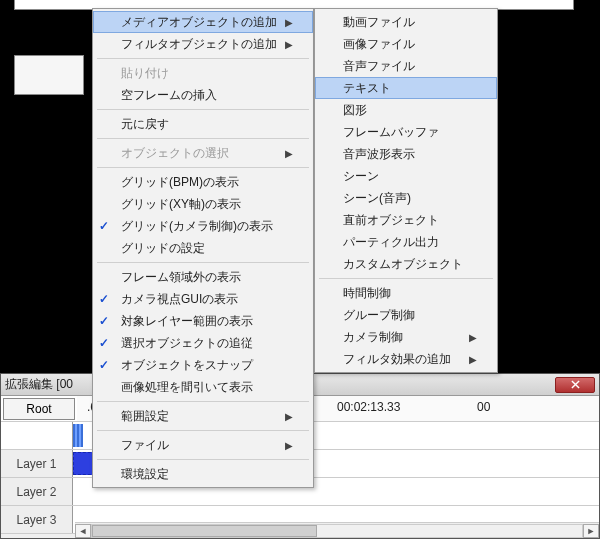 Image resolution: width=600 pixels, height=539 pixels. What do you see at coordinates (406, 293) in the screenshot?
I see `menu-item: 時間制御` at bounding box center [406, 293].